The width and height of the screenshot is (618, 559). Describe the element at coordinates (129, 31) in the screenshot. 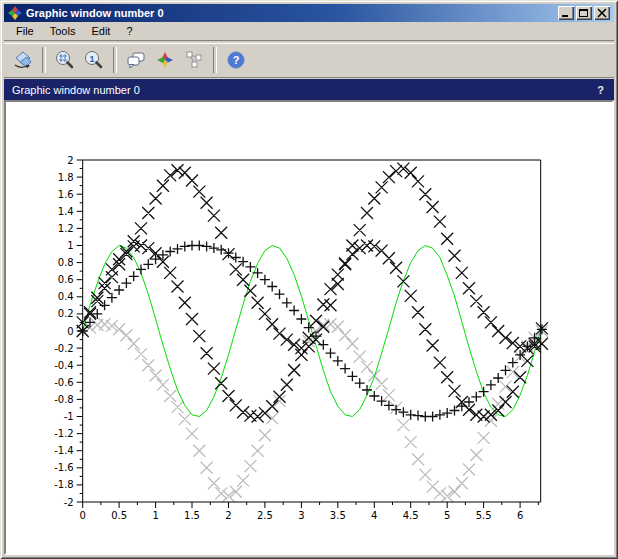

I see `menu-help: ?` at that location.